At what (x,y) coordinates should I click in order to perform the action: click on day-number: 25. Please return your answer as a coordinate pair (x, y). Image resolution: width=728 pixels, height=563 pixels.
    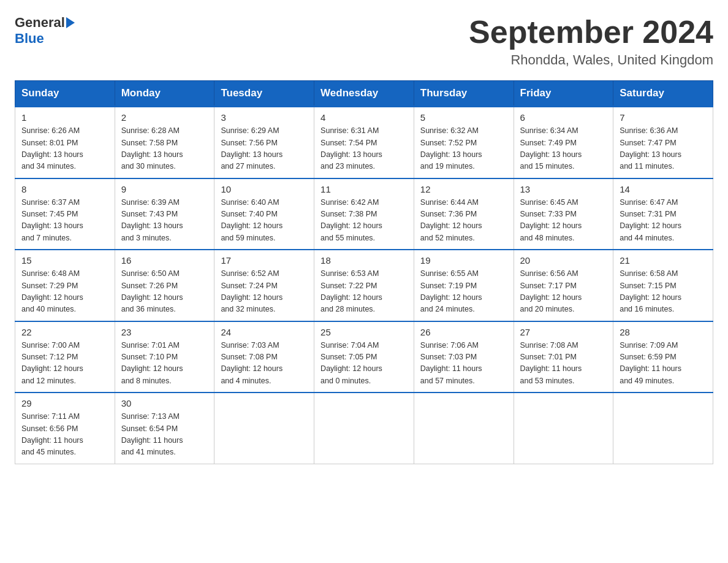
    Looking at the image, I should click on (364, 332).